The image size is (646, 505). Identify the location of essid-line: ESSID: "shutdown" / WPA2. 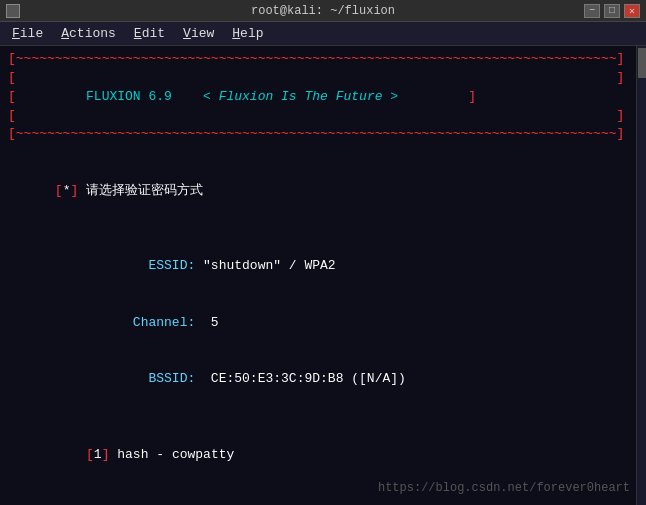
(316, 266).